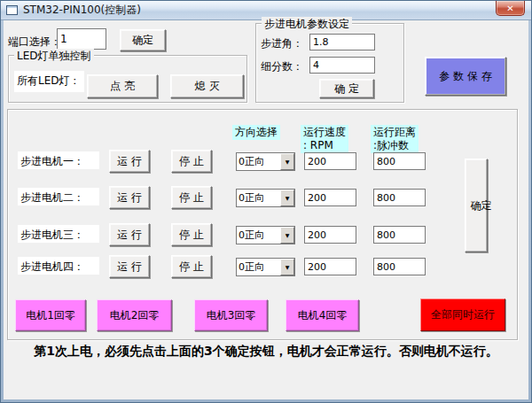 This screenshot has height=403, width=532. Describe the element at coordinates (59, 266) in the screenshot. I see `motor-label: 步进电机四：` at that location.